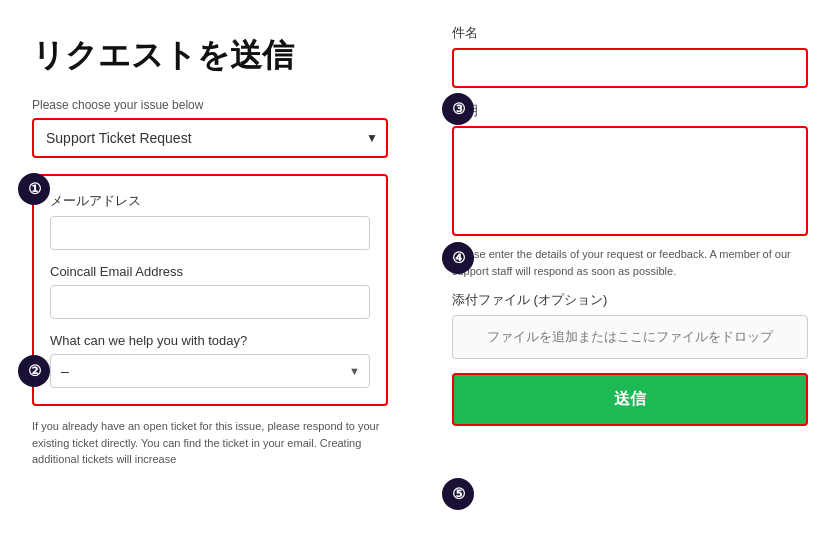 This screenshot has height=560, width=840. What do you see at coordinates (210, 272) in the screenshot?
I see `coincall-label: Coincall Email Address` at bounding box center [210, 272].